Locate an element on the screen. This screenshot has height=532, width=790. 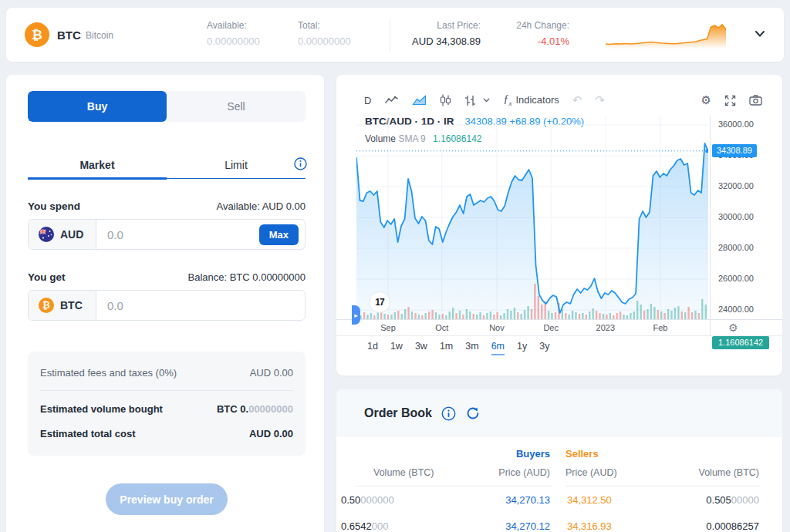
get-amount-input is located at coordinates (201, 305).